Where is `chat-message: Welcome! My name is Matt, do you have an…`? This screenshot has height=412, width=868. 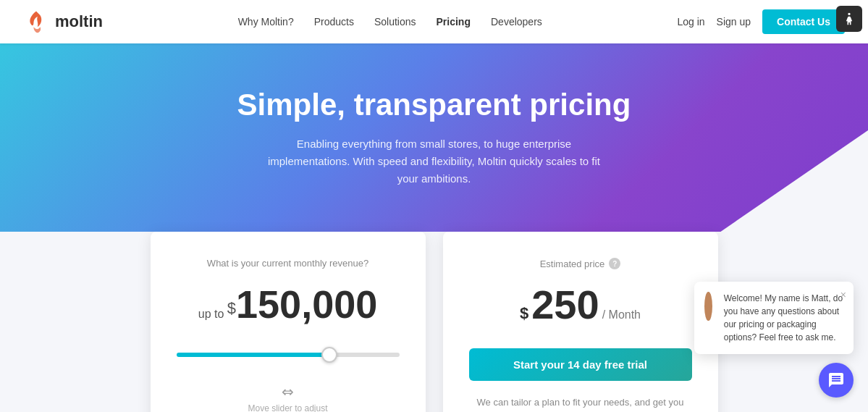 chat-message: Welcome! My name is Matt, do you have an… is located at coordinates (783, 318).